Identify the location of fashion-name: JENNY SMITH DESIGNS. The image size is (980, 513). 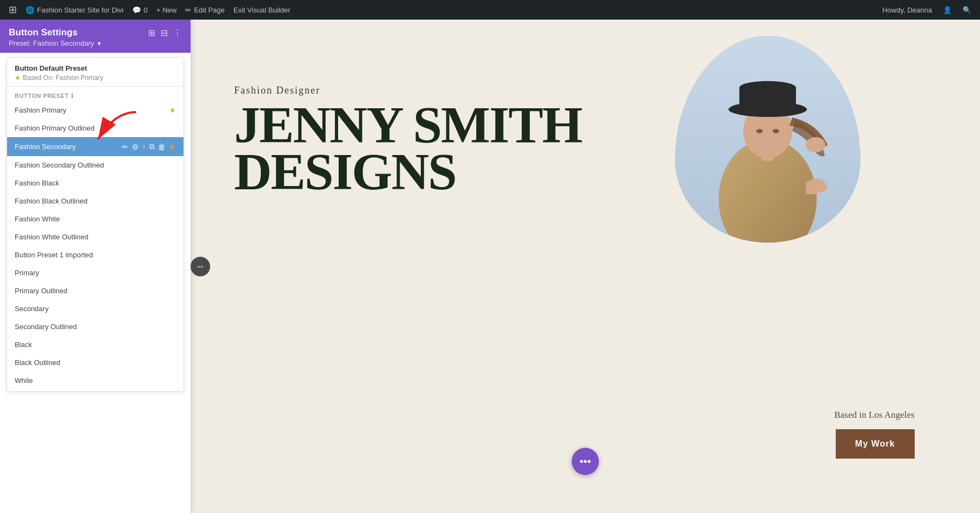
(408, 149).